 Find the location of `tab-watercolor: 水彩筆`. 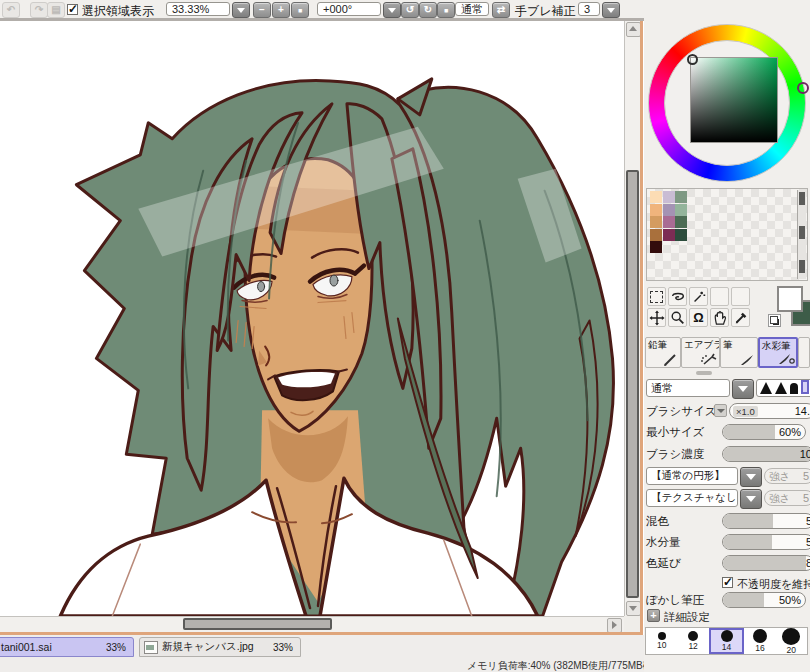

tab-watercolor: 水彩筆 is located at coordinates (778, 352).